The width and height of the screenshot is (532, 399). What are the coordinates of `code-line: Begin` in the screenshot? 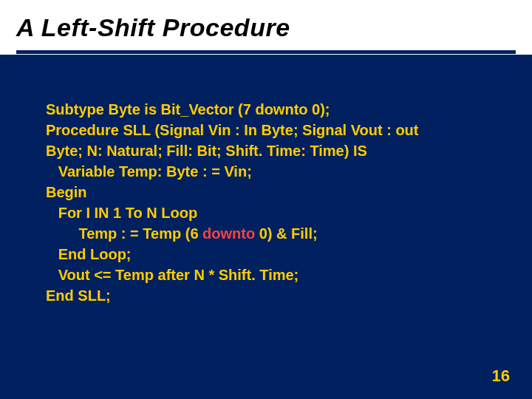 It's located at (270, 192).